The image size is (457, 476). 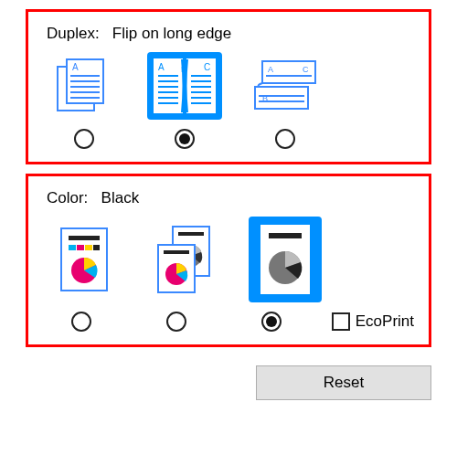 I want to click on color-radio-black, so click(x=271, y=322).